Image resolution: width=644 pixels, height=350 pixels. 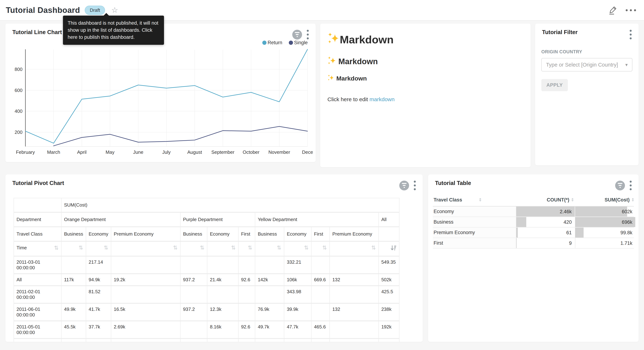 I want to click on sum-cost-value: 99.8k, so click(x=626, y=232).